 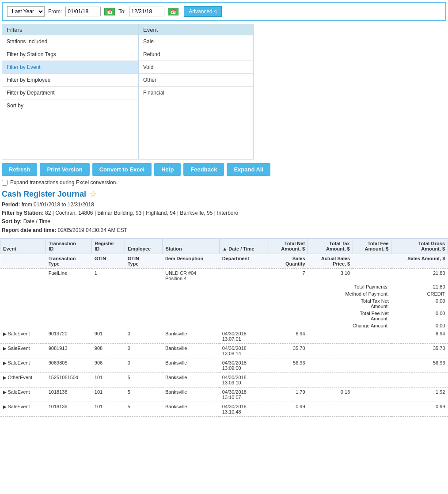 What do you see at coordinates (70, 93) in the screenshot?
I see `filter-item-department: Filter by Department` at bounding box center [70, 93].